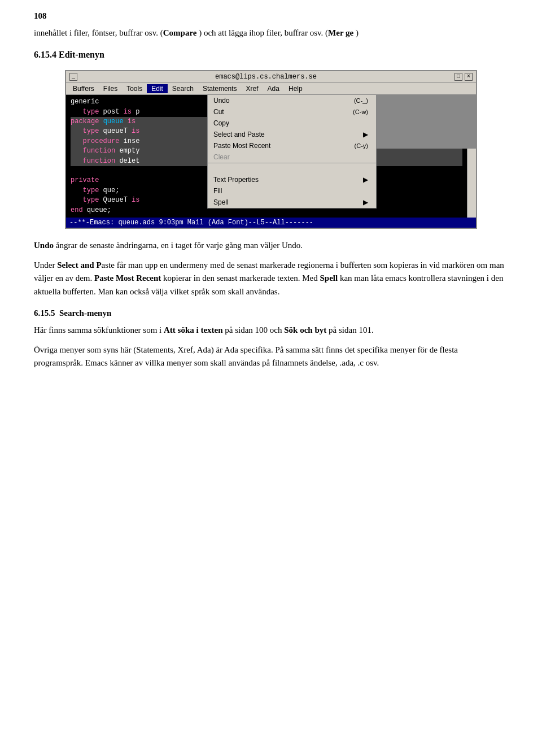 The image size is (542, 756). I want to click on menu-cut: Cut (C-w), so click(292, 112).